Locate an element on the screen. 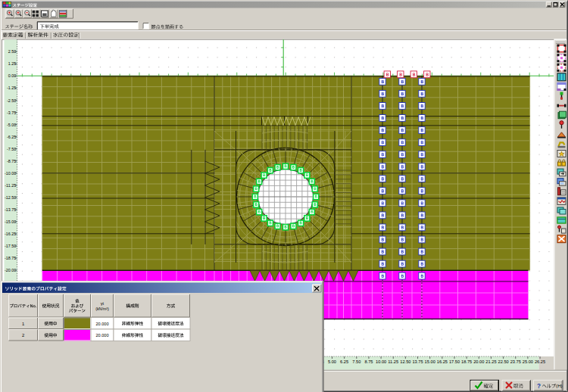  svg-text: 16.25 is located at coordinates (442, 362).